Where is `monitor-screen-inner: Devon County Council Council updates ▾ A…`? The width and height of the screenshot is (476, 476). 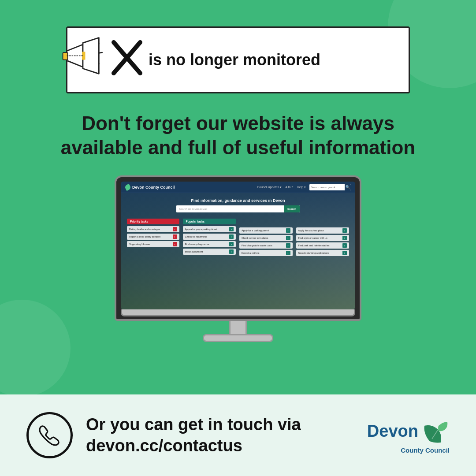
monitor-screen-inner: Devon County Council Council updates ▾ A… is located at coordinates (238, 245).